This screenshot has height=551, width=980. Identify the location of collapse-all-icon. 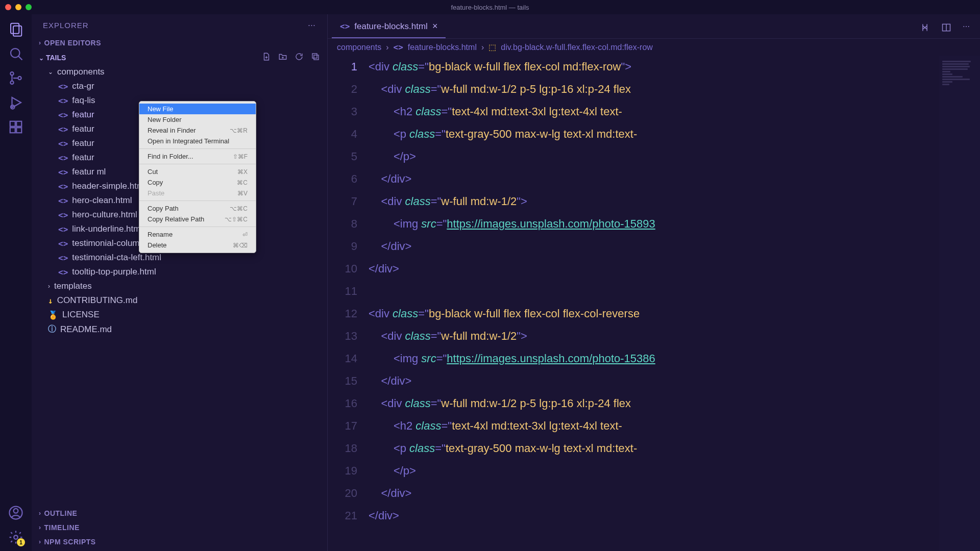
(315, 57).